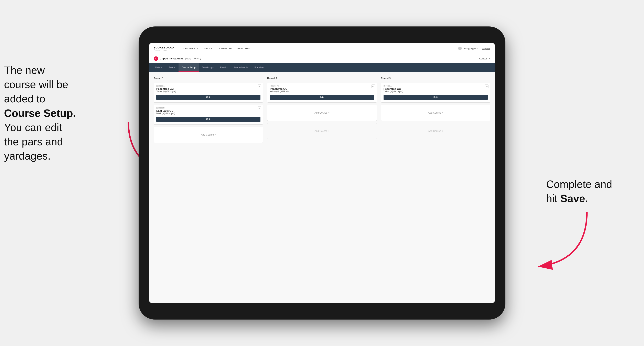 The height and width of the screenshot is (346, 644). Describe the element at coordinates (322, 59) in the screenshot. I see `tournament-bar: C Clippd Invitational (Men) Hosting Canc…` at that location.